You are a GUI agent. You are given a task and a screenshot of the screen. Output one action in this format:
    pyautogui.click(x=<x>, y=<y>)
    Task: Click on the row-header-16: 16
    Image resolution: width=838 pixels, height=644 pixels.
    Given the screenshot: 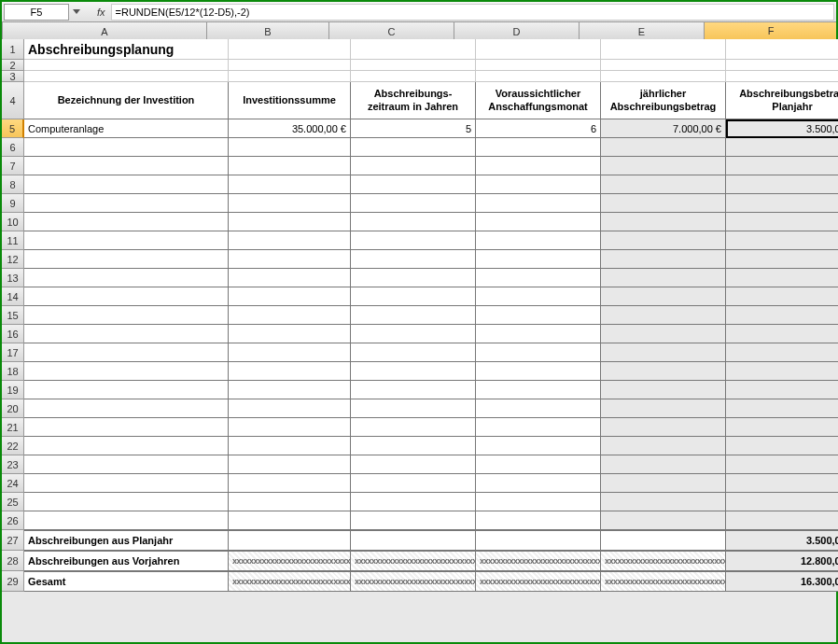 What is the action you would take?
    pyautogui.click(x=13, y=334)
    